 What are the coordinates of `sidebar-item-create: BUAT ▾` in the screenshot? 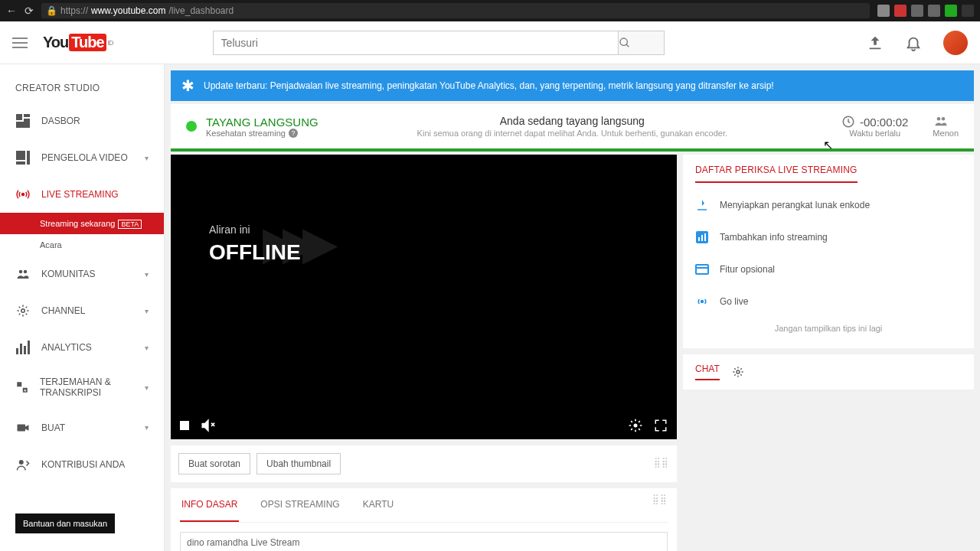 It's located at (82, 428).